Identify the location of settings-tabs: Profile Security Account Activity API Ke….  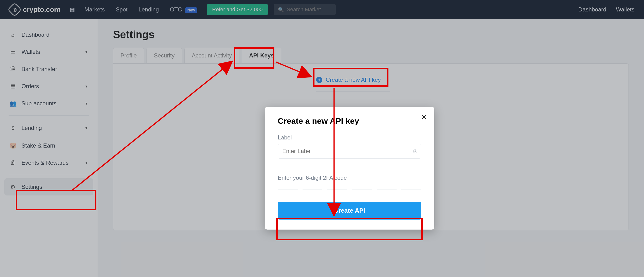
(371, 55).